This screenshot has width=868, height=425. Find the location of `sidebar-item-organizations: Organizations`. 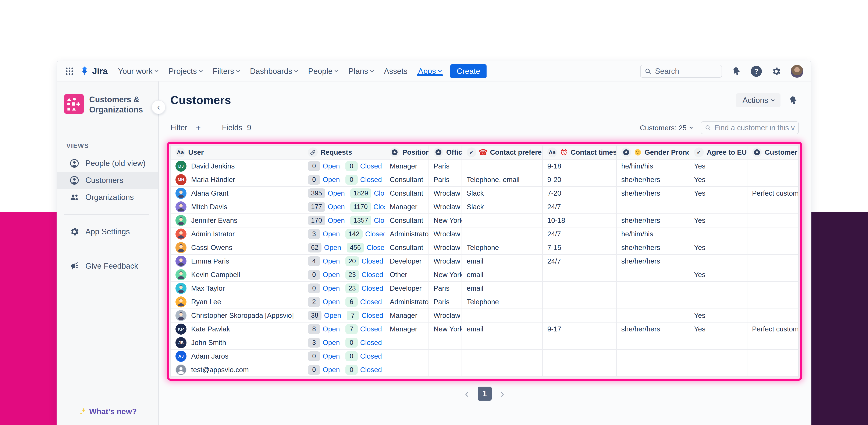

sidebar-item-organizations: Organizations is located at coordinates (108, 197).